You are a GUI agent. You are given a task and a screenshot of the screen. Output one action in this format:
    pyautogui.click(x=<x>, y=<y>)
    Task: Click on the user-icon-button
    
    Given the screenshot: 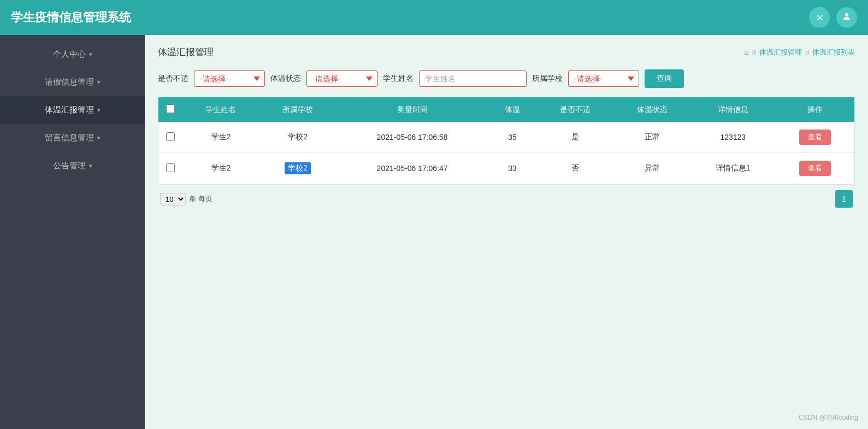 What is the action you would take?
    pyautogui.click(x=847, y=17)
    